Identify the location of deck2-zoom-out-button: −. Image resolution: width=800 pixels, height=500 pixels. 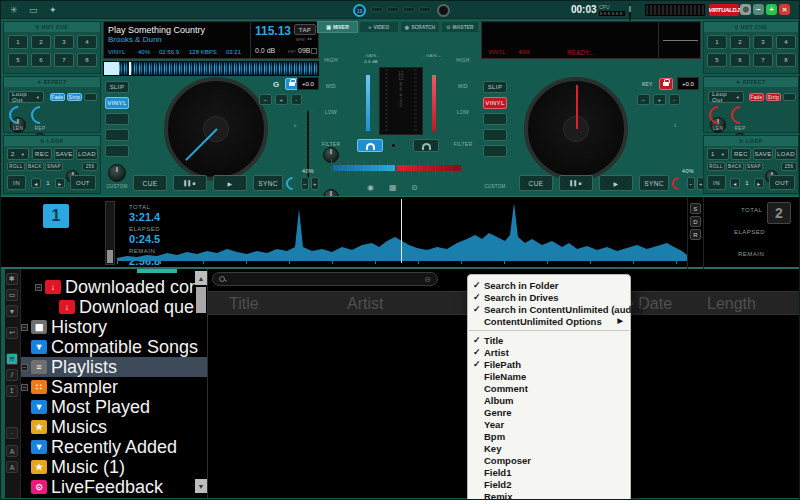
(691, 184).